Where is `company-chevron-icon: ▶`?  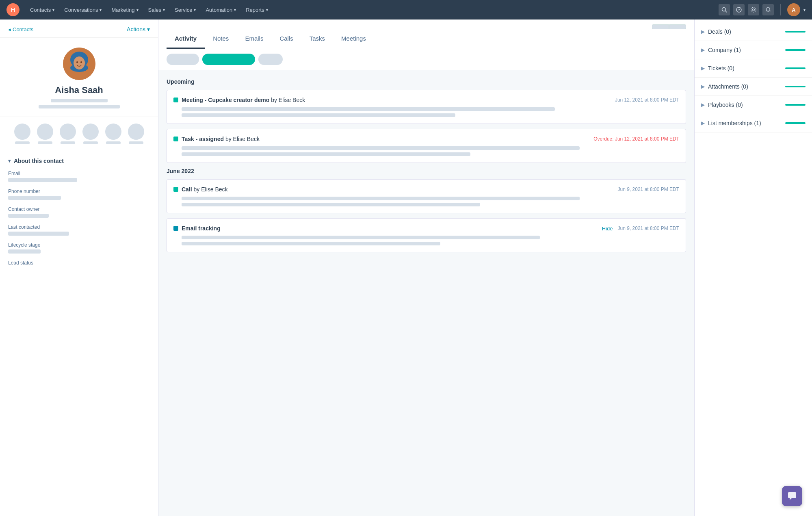
company-chevron-icon: ▶ is located at coordinates (703, 50).